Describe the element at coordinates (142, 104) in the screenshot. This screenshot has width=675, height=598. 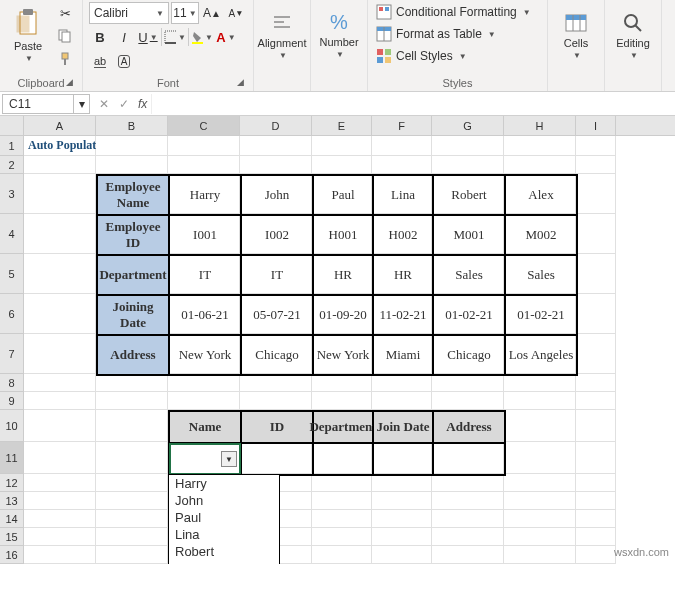
I see `insert-function-button: fx` at that location.